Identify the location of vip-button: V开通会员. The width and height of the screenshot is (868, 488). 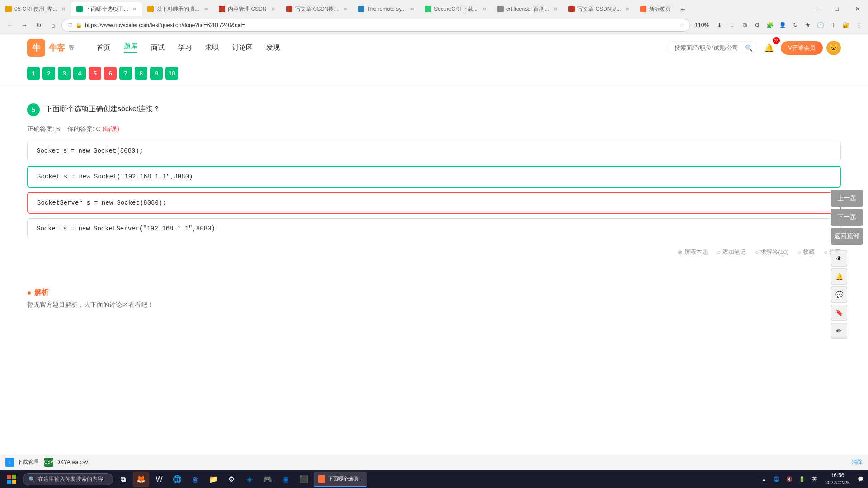
(802, 48).